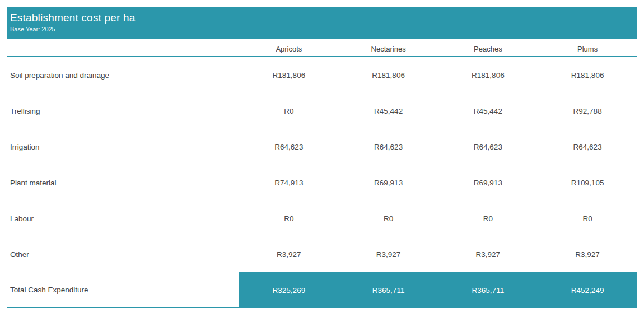  Describe the element at coordinates (587, 183) in the screenshot. I see `value-cell: R109,105` at that location.